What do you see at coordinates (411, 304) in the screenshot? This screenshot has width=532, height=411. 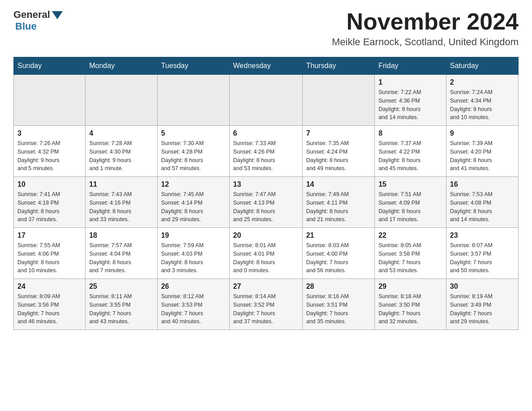 I see `calendar-cell: 29Sunrise: 8:18 AM Sunset: 3:50 PM Dayli…` at bounding box center [411, 304].